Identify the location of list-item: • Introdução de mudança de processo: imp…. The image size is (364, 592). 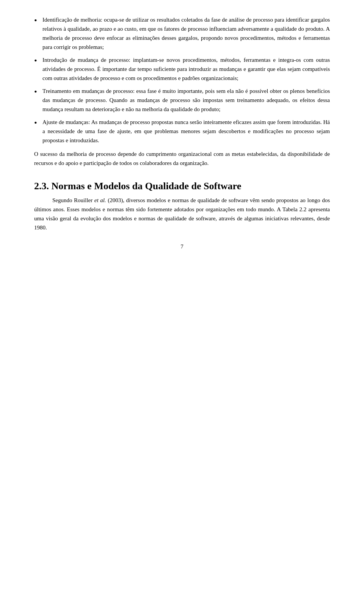
(182, 69).